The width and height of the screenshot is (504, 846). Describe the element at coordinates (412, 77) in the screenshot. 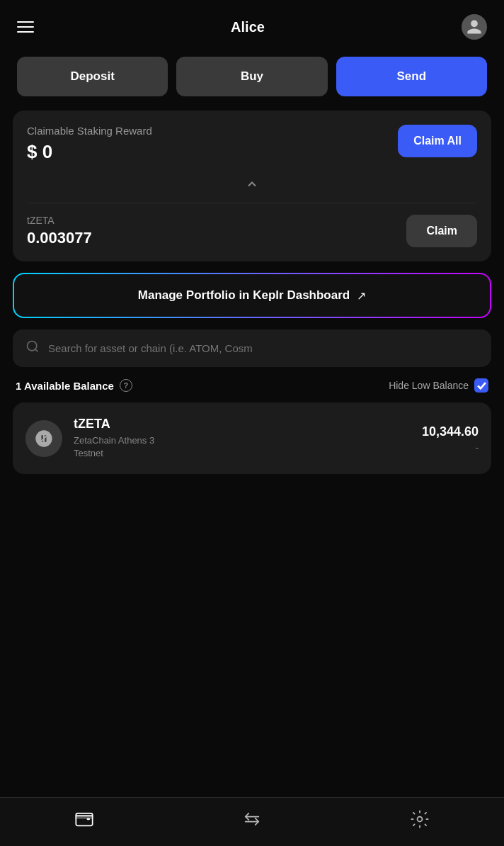

I see `send-button: Send` at that location.